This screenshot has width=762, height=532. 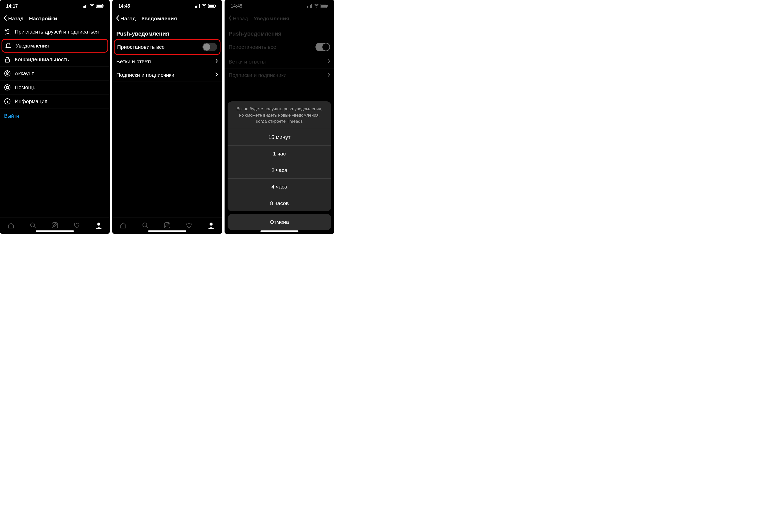 I want to click on help-row: Помощь, so click(x=55, y=88).